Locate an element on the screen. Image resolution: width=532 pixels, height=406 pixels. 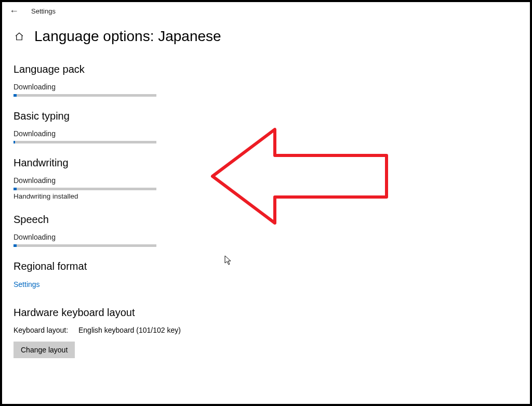
section-regional-format: Regional format Settings is located at coordinates (148, 274).